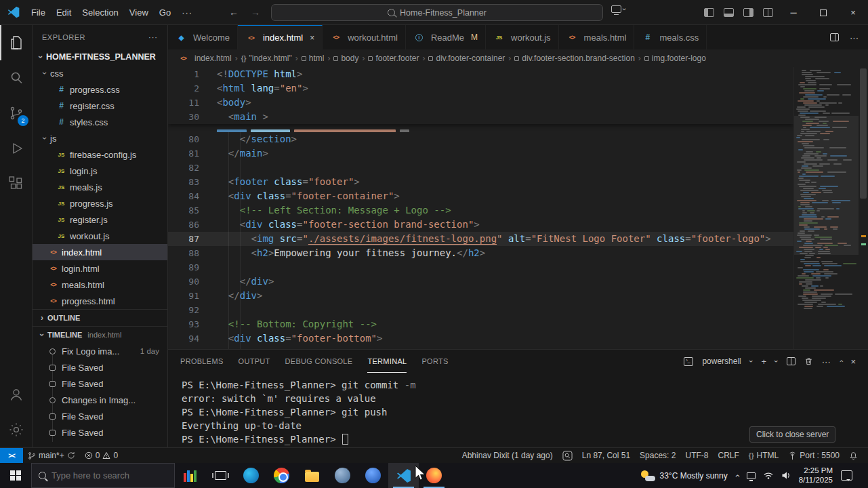 The height and width of the screenshot is (488, 868). Describe the element at coordinates (522, 37) in the screenshot. I see `tab-workout.js: JSworkout.js` at that location.